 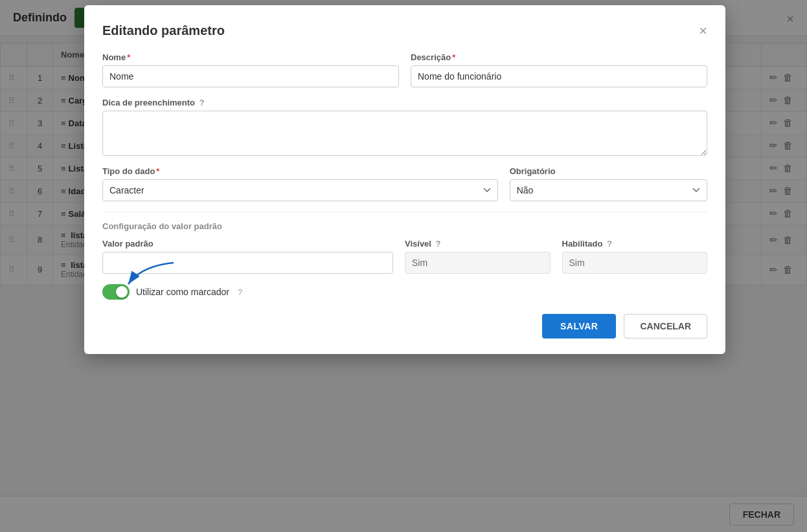 What do you see at coordinates (405, 292) in the screenshot?
I see `toggle-row: Utilizar como marcador ?` at bounding box center [405, 292].